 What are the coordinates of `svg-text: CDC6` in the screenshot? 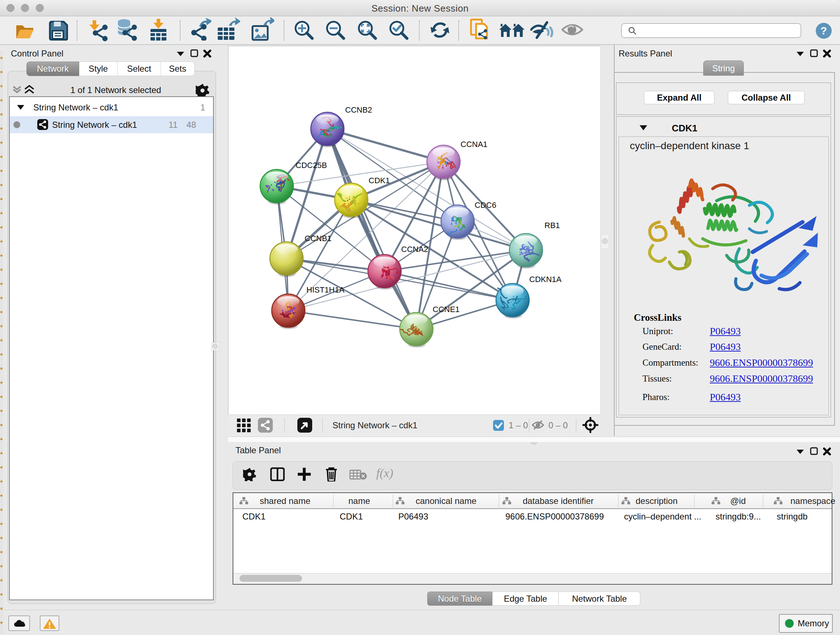 It's located at (485, 205).